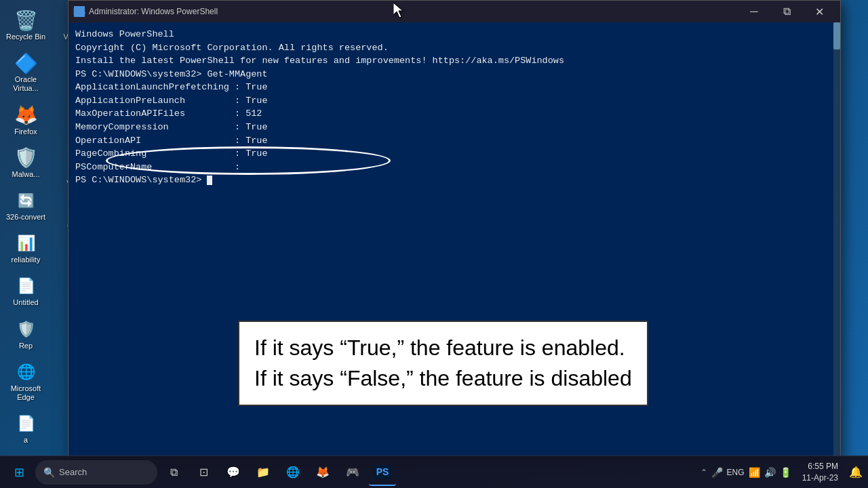  What do you see at coordinates (26, 243) in the screenshot?
I see `reliability-icon: 📊` at bounding box center [26, 243].